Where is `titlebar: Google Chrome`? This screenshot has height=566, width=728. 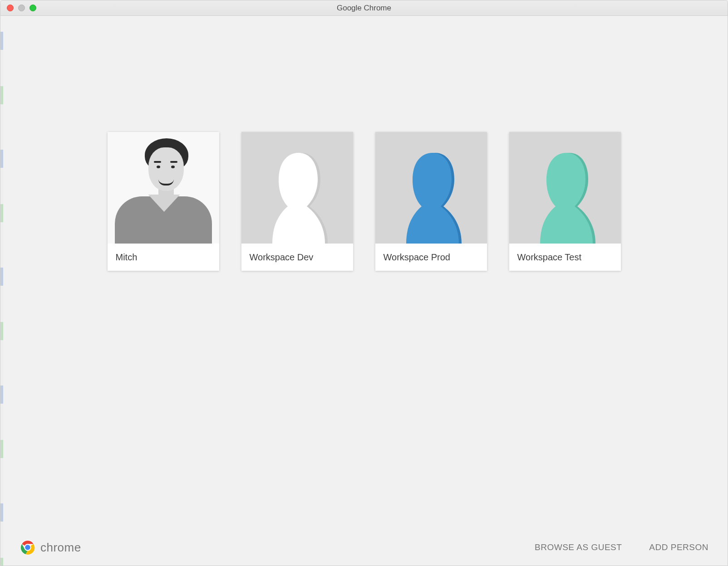 titlebar: Google Chrome is located at coordinates (364, 8).